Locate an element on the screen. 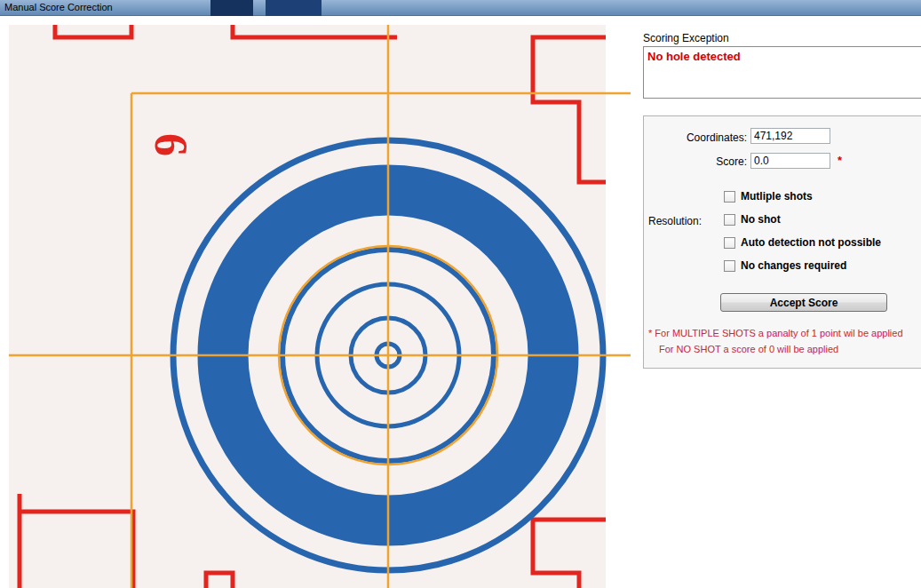 The height and width of the screenshot is (588, 921). window-title: Manual Score Correction is located at coordinates (59, 7).